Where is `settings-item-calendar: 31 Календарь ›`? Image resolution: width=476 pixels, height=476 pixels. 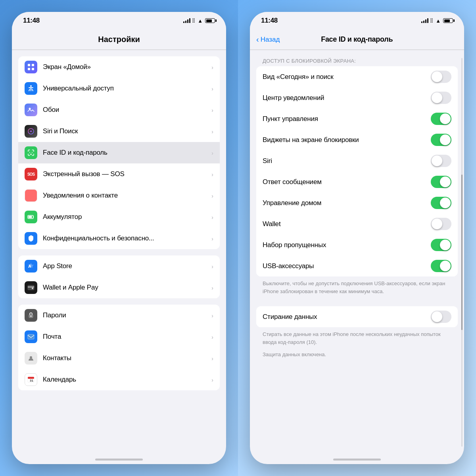
settings-item-calendar: 31 Календарь › is located at coordinates (119, 380).